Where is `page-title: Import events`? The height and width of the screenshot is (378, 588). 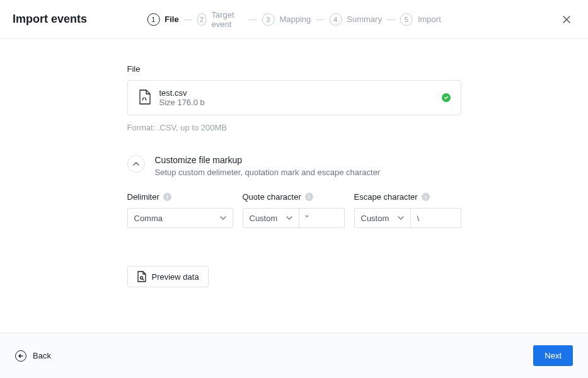
page-title: Import events is located at coordinates (50, 19).